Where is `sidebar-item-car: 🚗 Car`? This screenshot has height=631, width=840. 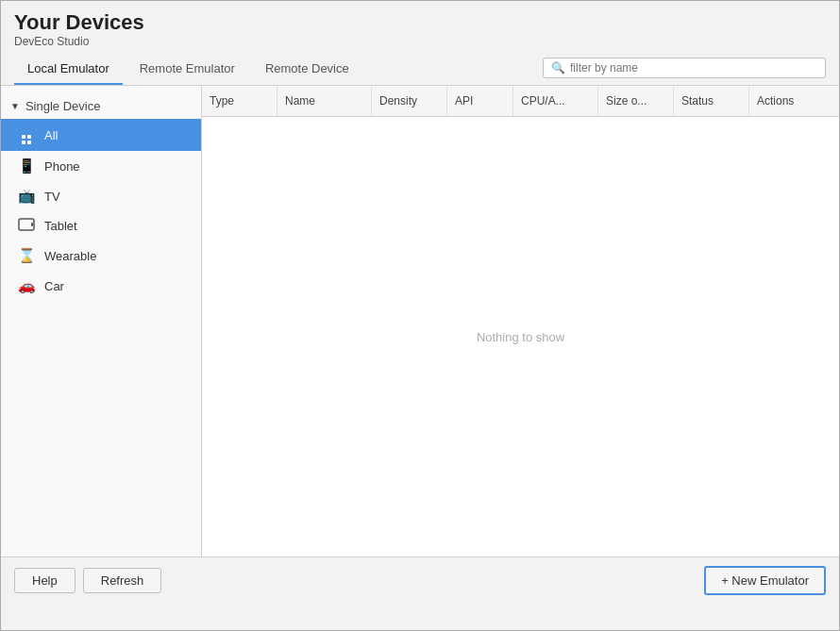 sidebar-item-car: 🚗 Car is located at coordinates (101, 286).